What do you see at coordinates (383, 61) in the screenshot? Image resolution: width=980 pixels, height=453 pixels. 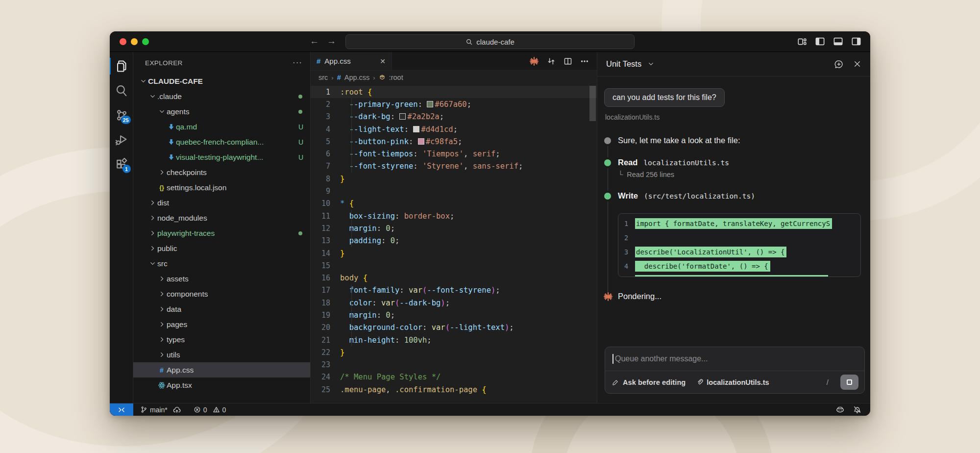 I see `close-tab-icon: ✕` at bounding box center [383, 61].